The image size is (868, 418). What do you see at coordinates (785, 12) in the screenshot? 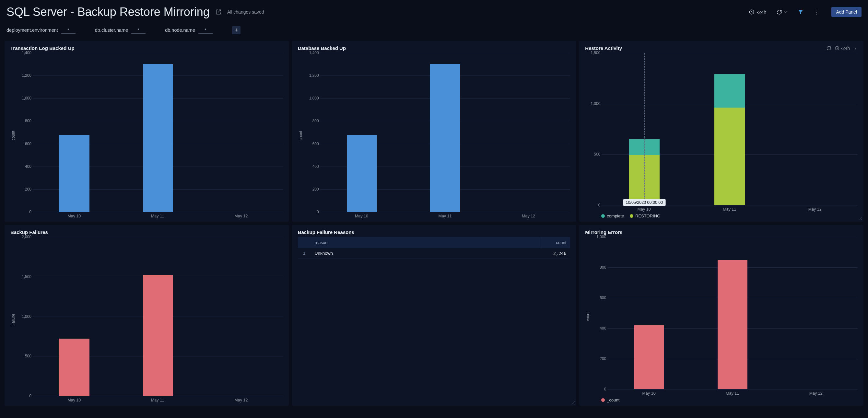
I see `chevron-down-icon` at bounding box center [785, 12].